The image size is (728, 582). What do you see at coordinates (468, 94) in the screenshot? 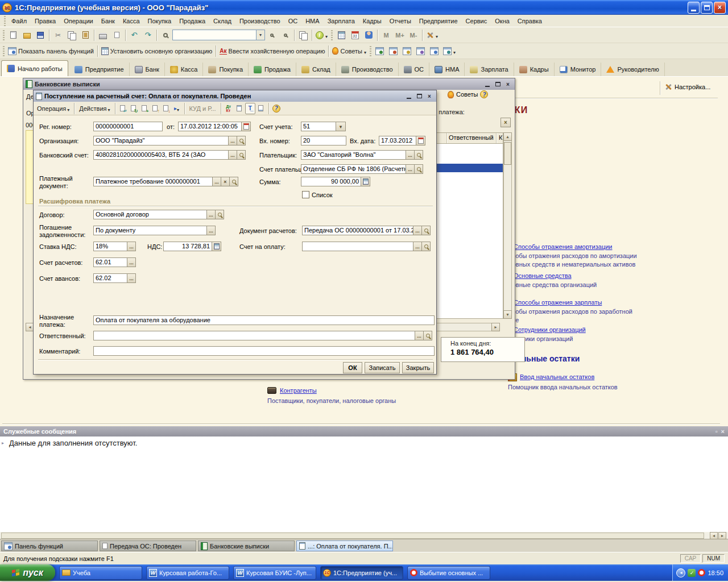
I see `bank-tips-button: Советы ?` at bounding box center [468, 94].